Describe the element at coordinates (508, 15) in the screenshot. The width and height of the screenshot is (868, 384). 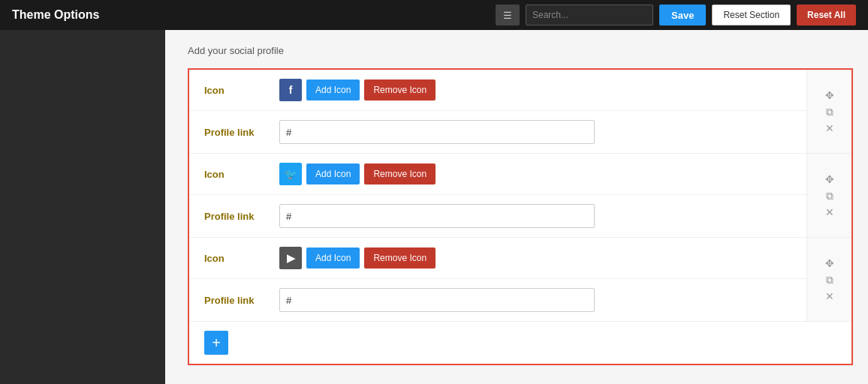
I see `menu-icon-button: ☰` at that location.